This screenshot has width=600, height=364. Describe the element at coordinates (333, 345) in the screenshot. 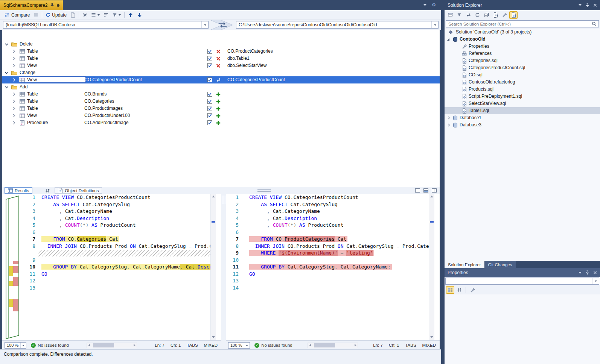

I see `horizontal-scrollbar` at that location.